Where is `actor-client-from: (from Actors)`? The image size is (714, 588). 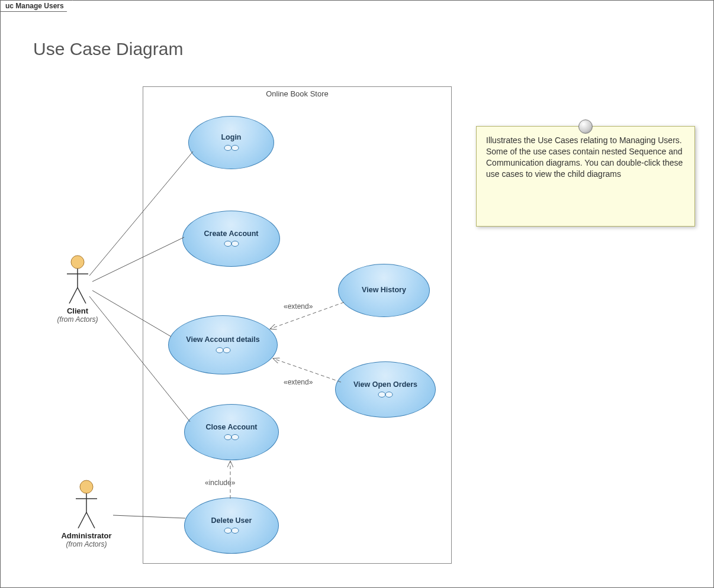 actor-client-from: (from Actors) is located at coordinates (78, 319).